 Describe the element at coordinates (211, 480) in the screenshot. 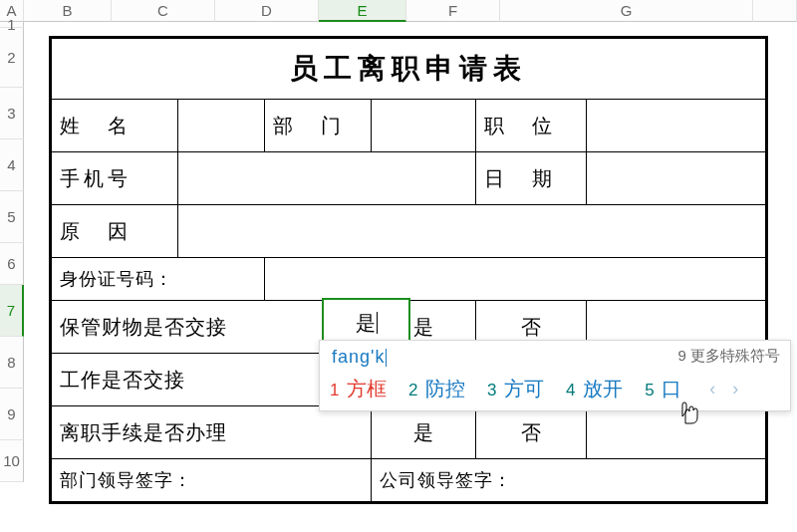

I see `label-sig-dept: 部门领导签字：` at that location.